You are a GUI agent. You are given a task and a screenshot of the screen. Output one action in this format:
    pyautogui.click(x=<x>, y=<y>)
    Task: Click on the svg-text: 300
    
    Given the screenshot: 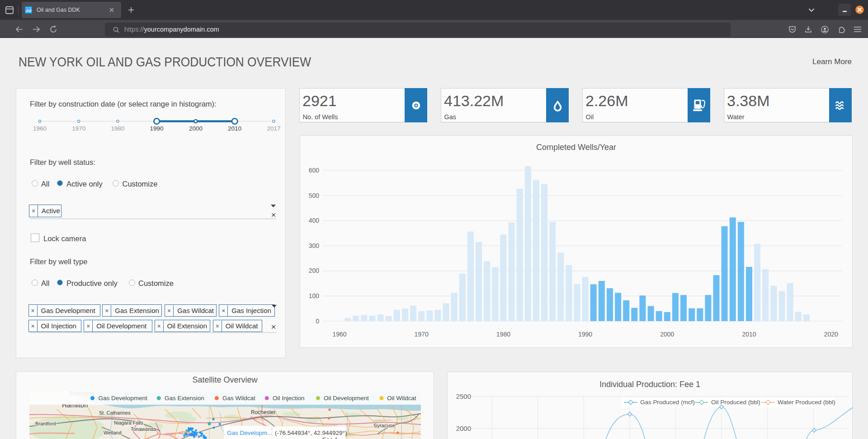 What is the action you would take?
    pyautogui.click(x=314, y=246)
    